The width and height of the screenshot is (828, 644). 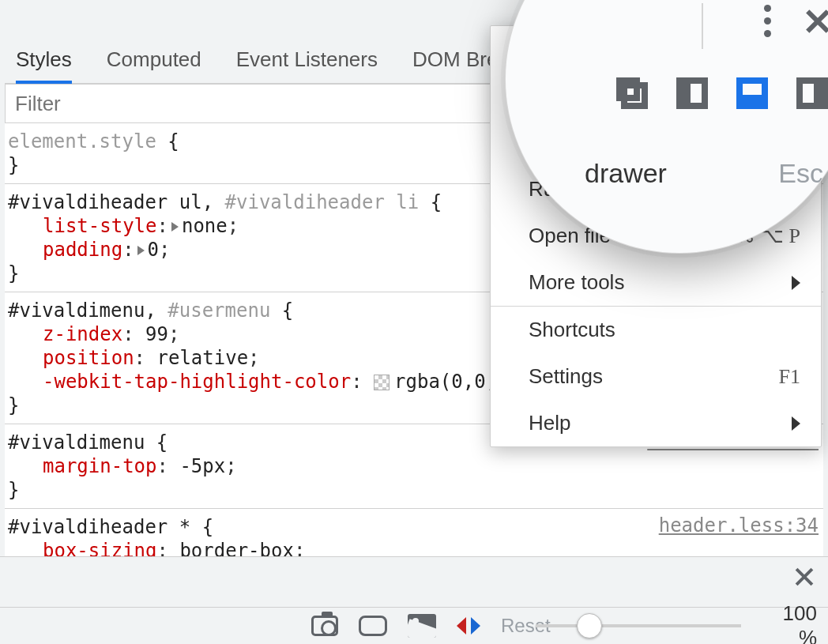 I want to click on drawer-shortcut: Esc, so click(x=801, y=174).